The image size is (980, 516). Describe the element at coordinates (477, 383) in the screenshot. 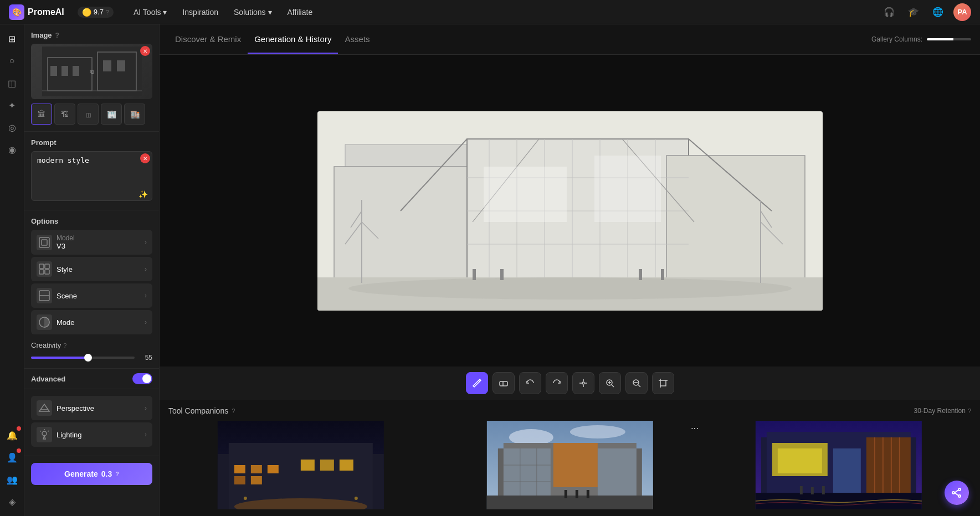

I see `toolbar-pen-btn` at that location.